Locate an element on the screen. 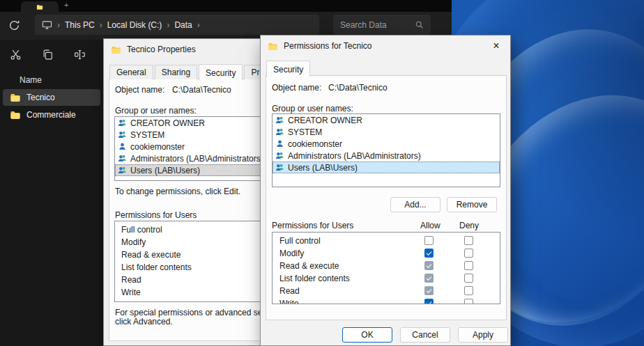 This screenshot has width=644, height=346. permission-row: Write is located at coordinates (386, 301).